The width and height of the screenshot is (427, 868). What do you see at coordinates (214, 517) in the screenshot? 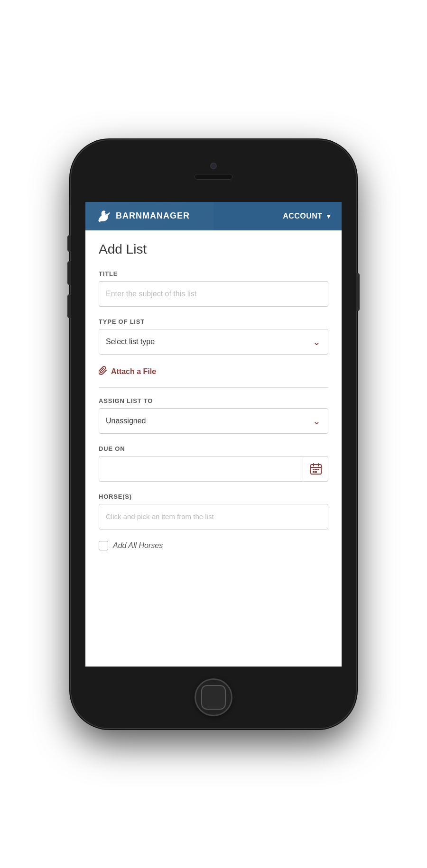
I see `horses-input` at bounding box center [214, 517].